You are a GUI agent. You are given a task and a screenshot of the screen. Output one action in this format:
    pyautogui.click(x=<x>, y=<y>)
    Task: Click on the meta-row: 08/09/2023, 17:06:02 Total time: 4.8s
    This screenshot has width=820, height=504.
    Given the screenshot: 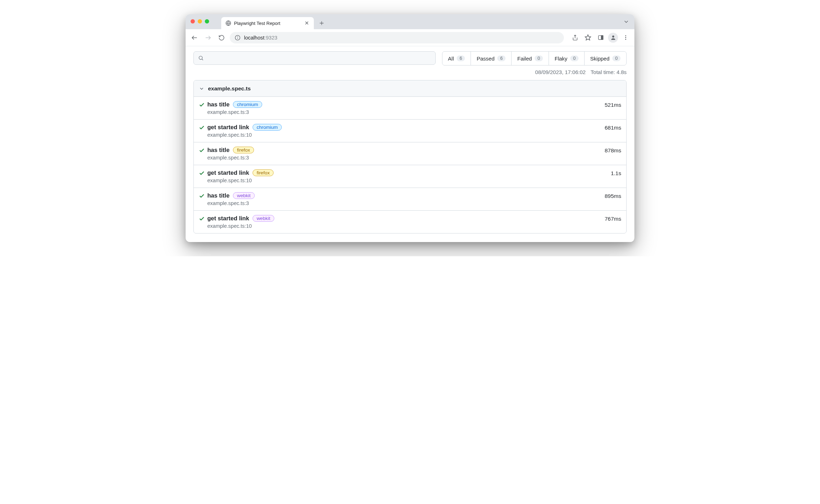 What is the action you would take?
    pyautogui.click(x=410, y=72)
    